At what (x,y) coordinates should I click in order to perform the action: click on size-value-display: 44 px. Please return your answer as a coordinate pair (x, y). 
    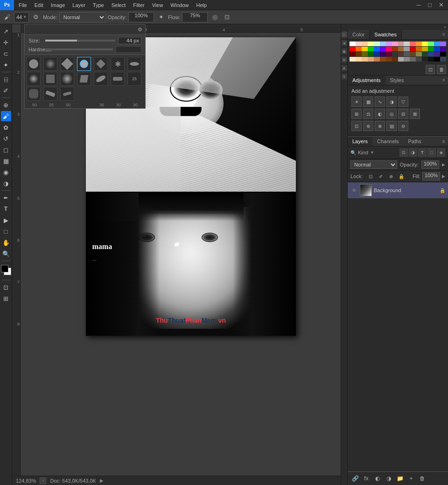
    Looking at the image, I should click on (130, 41).